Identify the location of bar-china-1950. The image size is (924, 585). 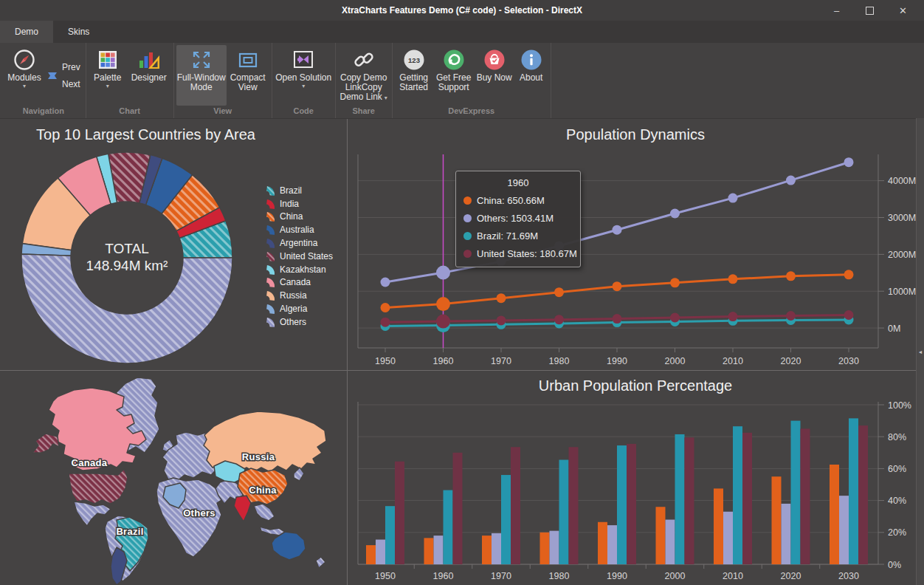
(370, 555).